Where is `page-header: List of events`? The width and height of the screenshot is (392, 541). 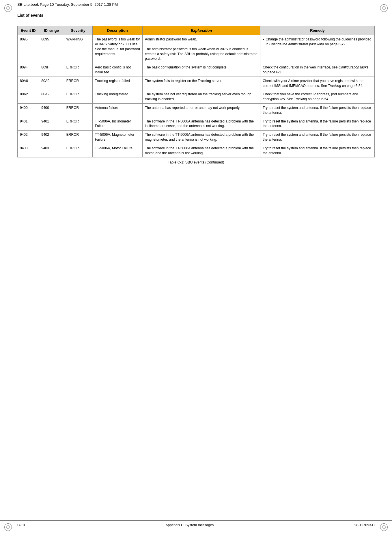
page-header: List of events is located at coordinates (196, 14).